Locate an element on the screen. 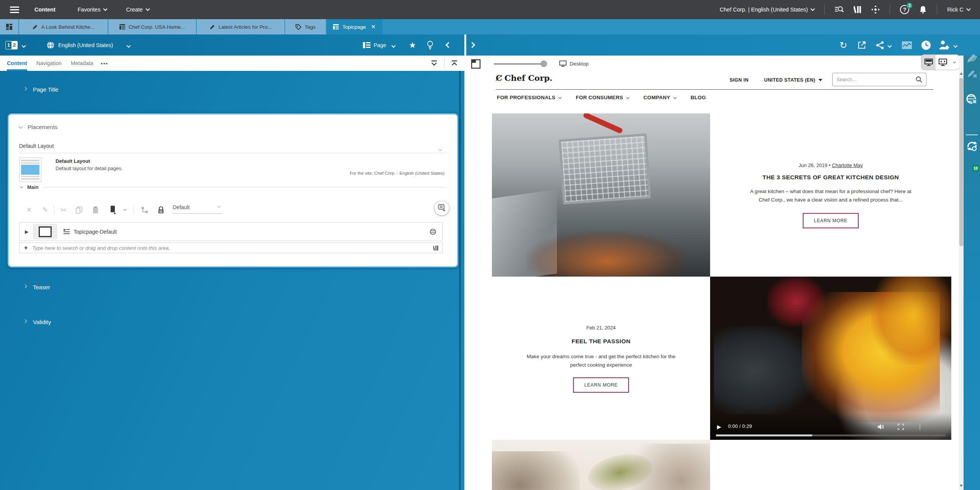 This screenshot has height=490, width=980. desktop-home-tab is located at coordinates (9, 27).